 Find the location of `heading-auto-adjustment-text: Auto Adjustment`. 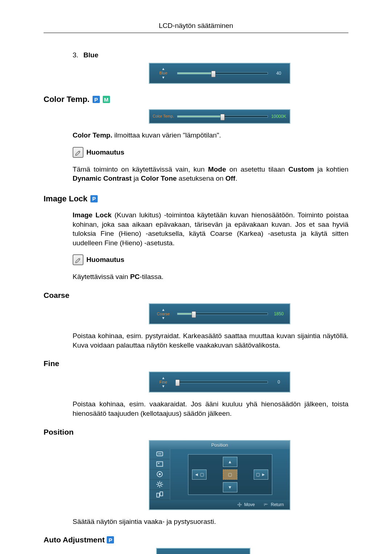

heading-auto-adjustment-text: Auto Adjustment is located at coordinates (74, 540).